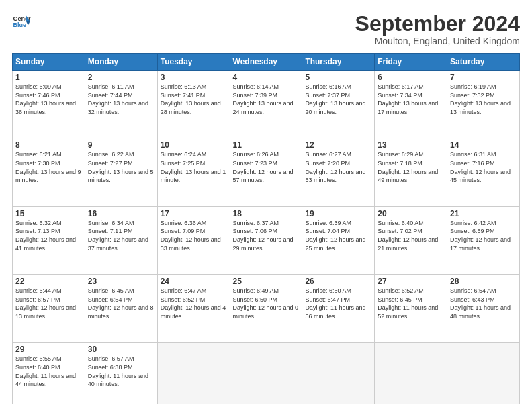 The width and height of the screenshot is (532, 411). I want to click on list-item: 11 Sunrise: 6:26 AMSunset: 7:23 PMDaylig…, so click(266, 172).